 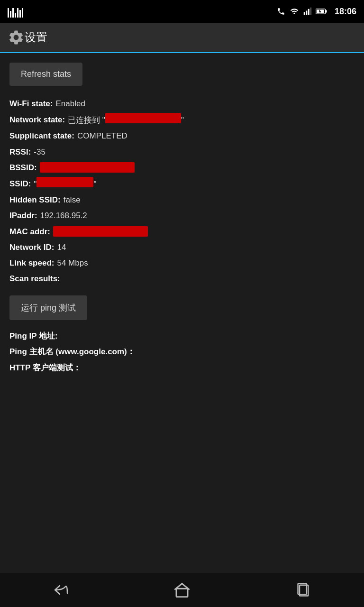 I want to click on http-test-row: HTTP 客户端测试：, so click(x=182, y=368).